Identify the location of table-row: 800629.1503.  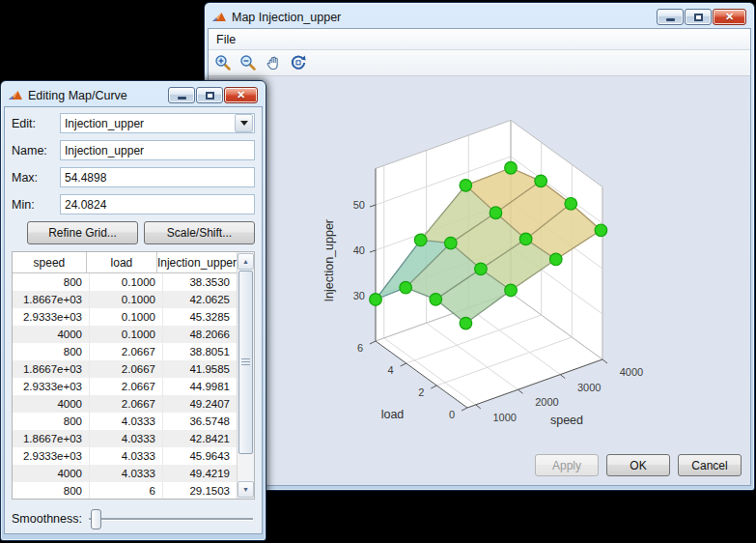
(125, 491).